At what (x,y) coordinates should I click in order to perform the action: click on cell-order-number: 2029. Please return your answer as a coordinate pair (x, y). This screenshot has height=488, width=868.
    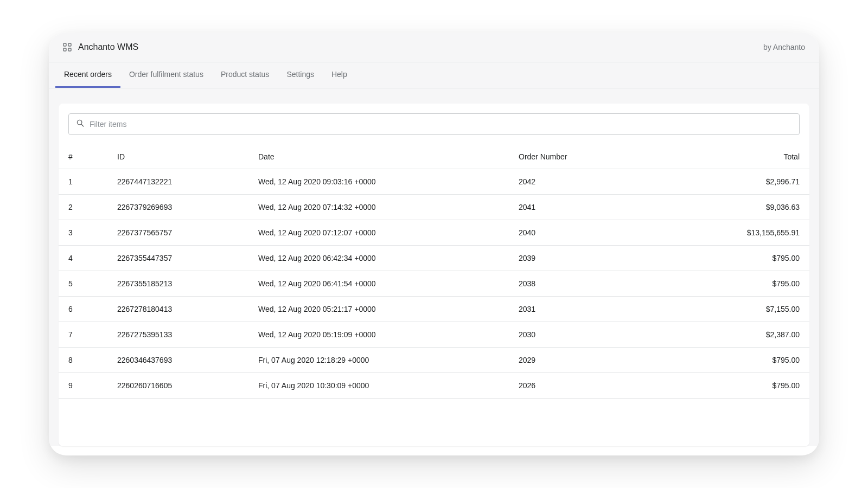
    Looking at the image, I should click on (585, 360).